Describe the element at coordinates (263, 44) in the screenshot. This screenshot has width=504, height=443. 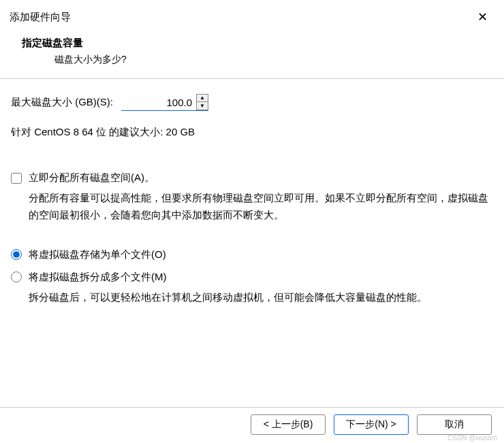
I see `page-title: 指定磁盘容量` at that location.